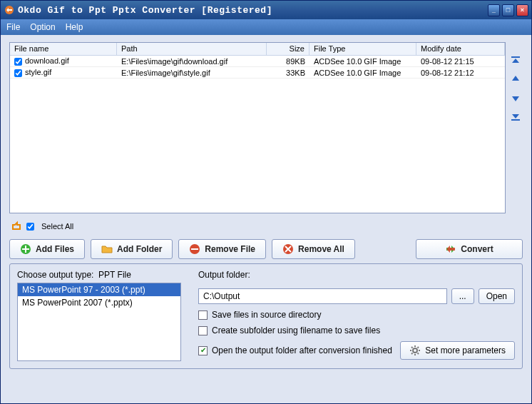 This screenshot has height=404, width=532. Describe the element at coordinates (288, 249) in the screenshot. I see `remove-all-icon` at that location.